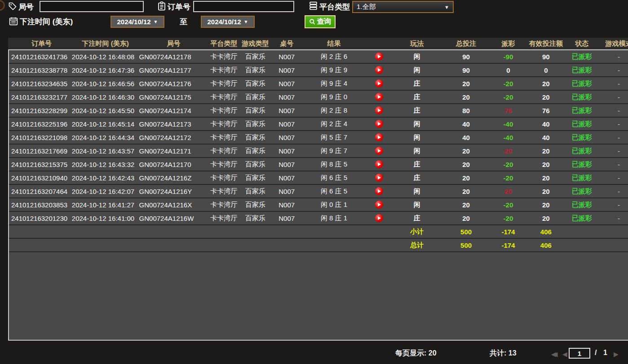 The height and width of the screenshot is (364, 628). Describe the element at coordinates (243, 6) in the screenshot. I see `order-number-input` at that location.